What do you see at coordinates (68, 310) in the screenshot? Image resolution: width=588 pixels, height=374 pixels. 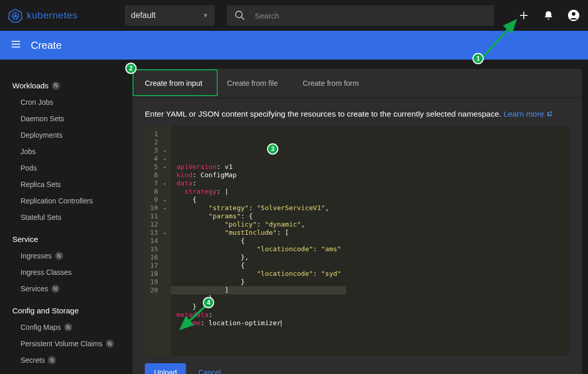 I see `sidebar-heading-config: Config and Storage` at bounding box center [68, 310].